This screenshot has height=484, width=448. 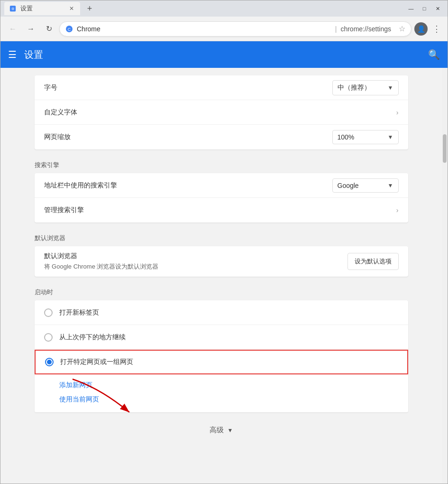 What do you see at coordinates (224, 9) in the screenshot?
I see `title-bar: ⚙ 设置 ✕ + — □ ✕` at bounding box center [224, 9].